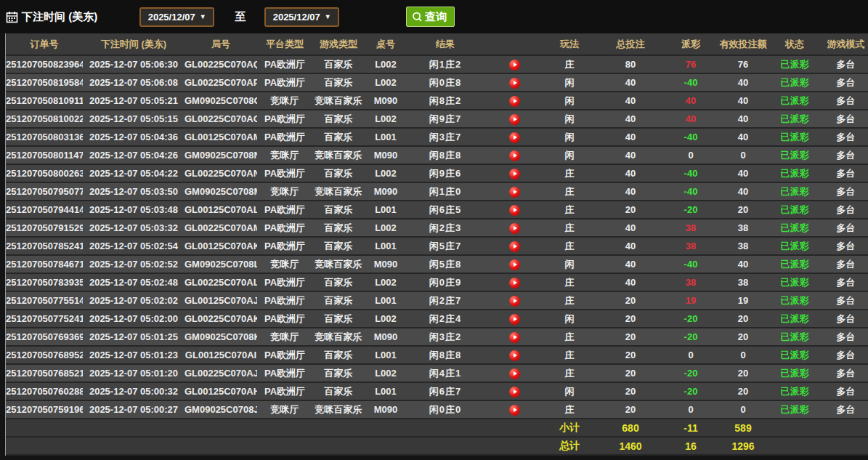  What do you see at coordinates (691, 119) in the screenshot?
I see `payout-cell: 40` at bounding box center [691, 119].